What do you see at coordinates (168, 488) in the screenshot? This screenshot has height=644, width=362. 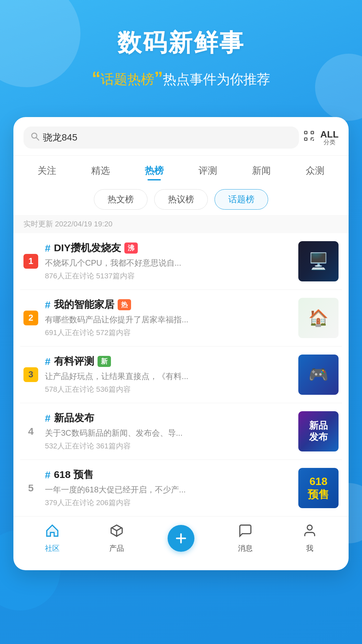 I see `topic-content-5: # 618 预售 一年一度的618大促已经开启，不少产... 379人正在讨论 …` at bounding box center [168, 488].